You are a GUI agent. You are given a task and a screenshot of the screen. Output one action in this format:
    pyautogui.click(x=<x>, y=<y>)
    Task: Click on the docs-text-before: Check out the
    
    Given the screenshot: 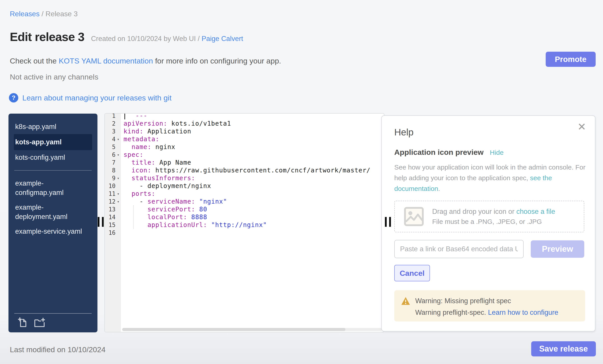 What is the action you would take?
    pyautogui.click(x=34, y=61)
    